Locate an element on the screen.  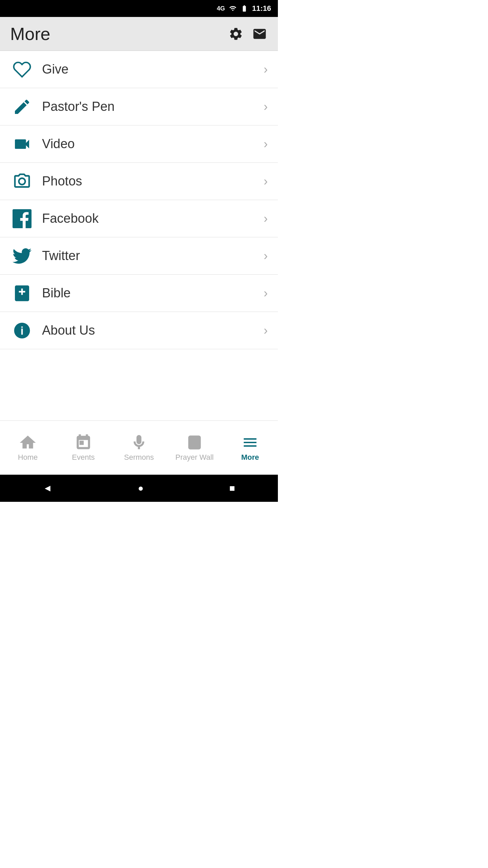
settings-icon is located at coordinates (236, 34).